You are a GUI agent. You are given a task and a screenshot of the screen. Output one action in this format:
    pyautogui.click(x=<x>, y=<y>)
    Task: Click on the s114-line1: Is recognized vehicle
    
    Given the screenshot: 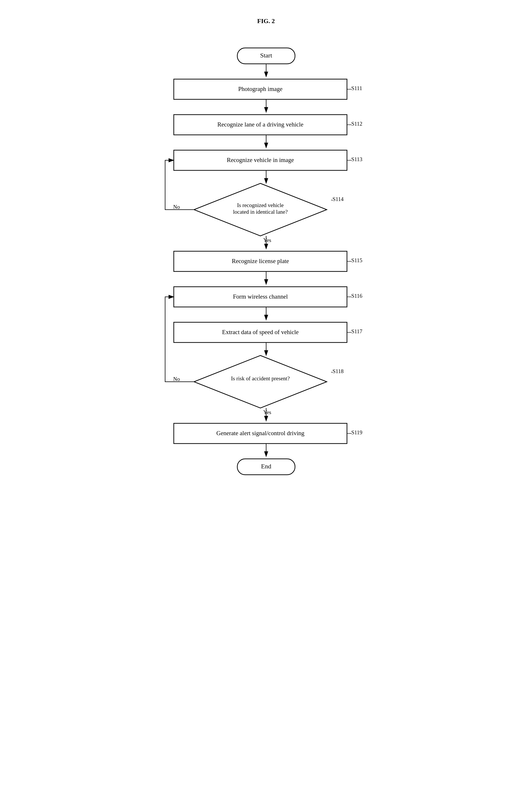 What is the action you would take?
    pyautogui.click(x=260, y=205)
    